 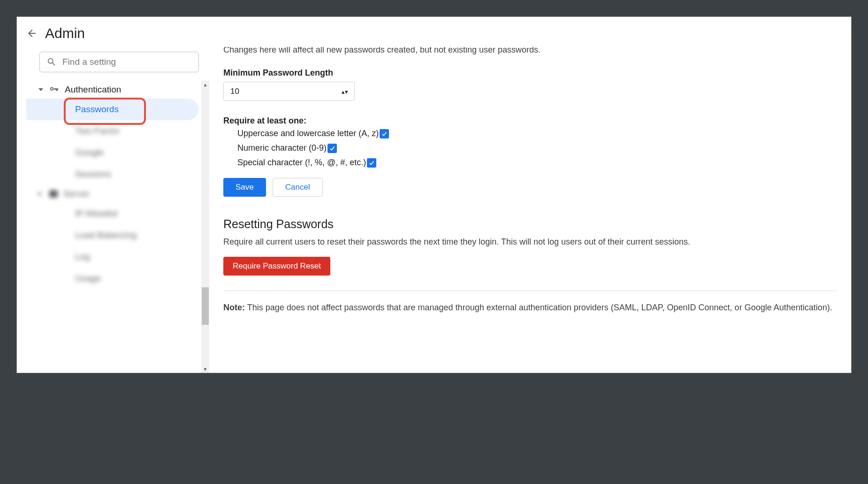 I want to click on server-icon, so click(x=53, y=194).